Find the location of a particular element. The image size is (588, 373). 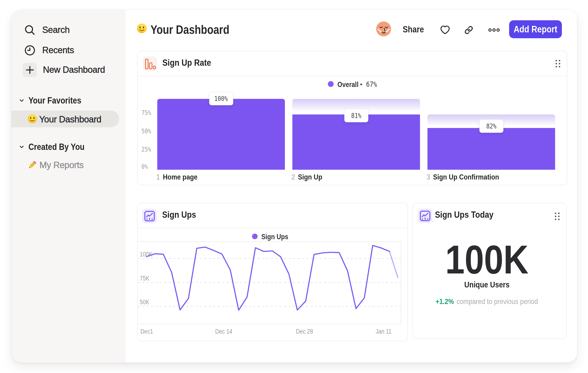

avatar is located at coordinates (384, 29).